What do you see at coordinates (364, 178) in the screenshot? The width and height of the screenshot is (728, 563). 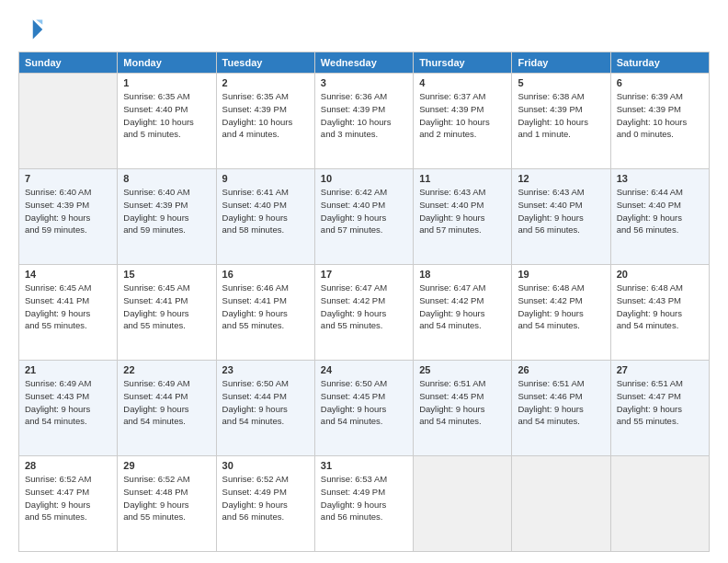 I see `day-number: 10` at bounding box center [364, 178].